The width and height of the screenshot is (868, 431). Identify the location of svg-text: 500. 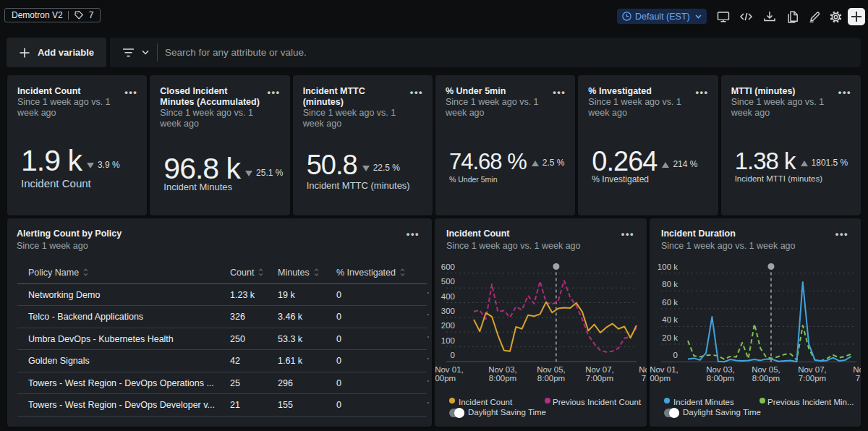
(448, 281).